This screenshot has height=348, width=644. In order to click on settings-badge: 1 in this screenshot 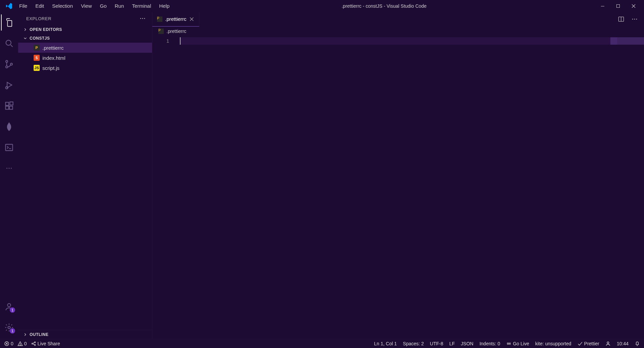, I will do `click(12, 331)`.